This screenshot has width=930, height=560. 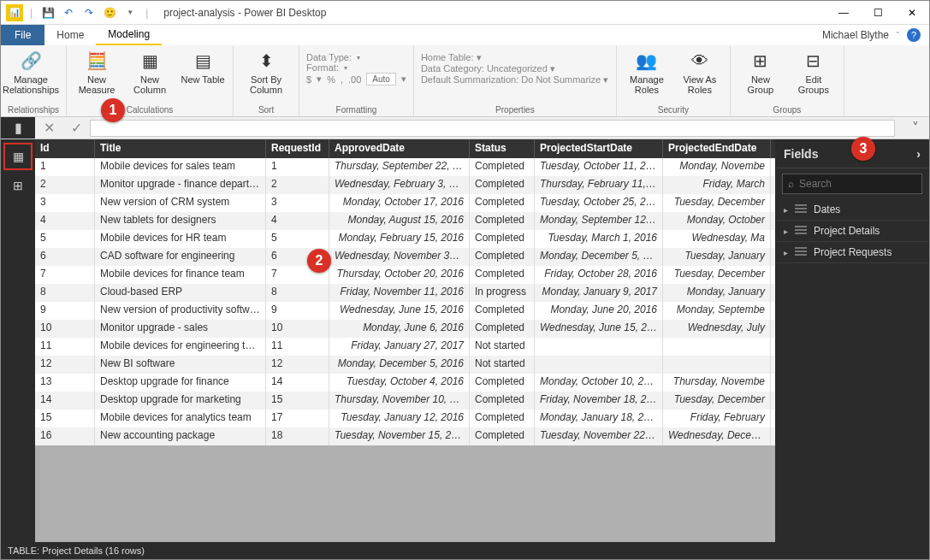 What do you see at coordinates (502, 149) in the screenshot?
I see `col-status: Status` at bounding box center [502, 149].